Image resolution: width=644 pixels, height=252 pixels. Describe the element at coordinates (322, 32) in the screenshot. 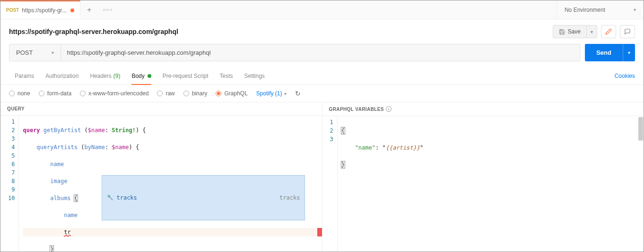

I see `title-row: https://spotify-graphql-server.herokuapp…` at that location.